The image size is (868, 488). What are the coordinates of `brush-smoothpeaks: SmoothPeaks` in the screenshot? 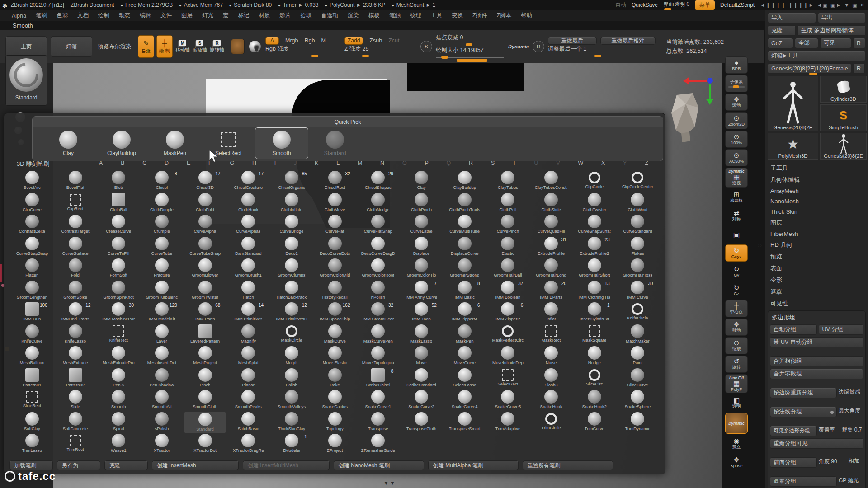 It's located at (248, 400).